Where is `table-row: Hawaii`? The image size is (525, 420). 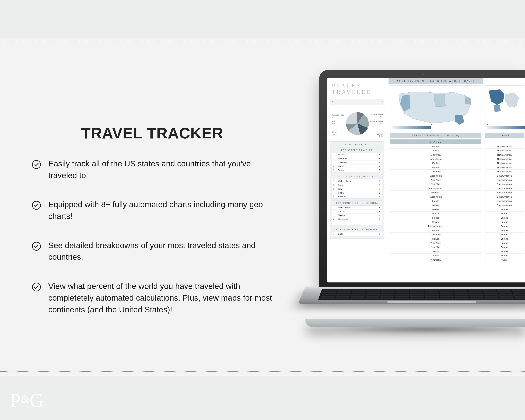
table-row: Hawaii is located at coordinates (436, 222).